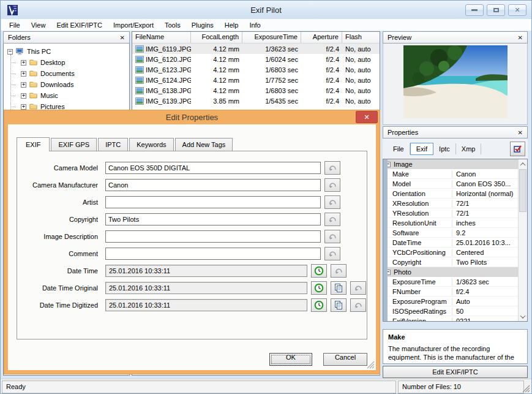  What do you see at coordinates (256, 75) in the screenshot?
I see `file-rows: IMG_6119.JPG 4.12 mm 1/3623 sec f/2.4 No…` at bounding box center [256, 75].